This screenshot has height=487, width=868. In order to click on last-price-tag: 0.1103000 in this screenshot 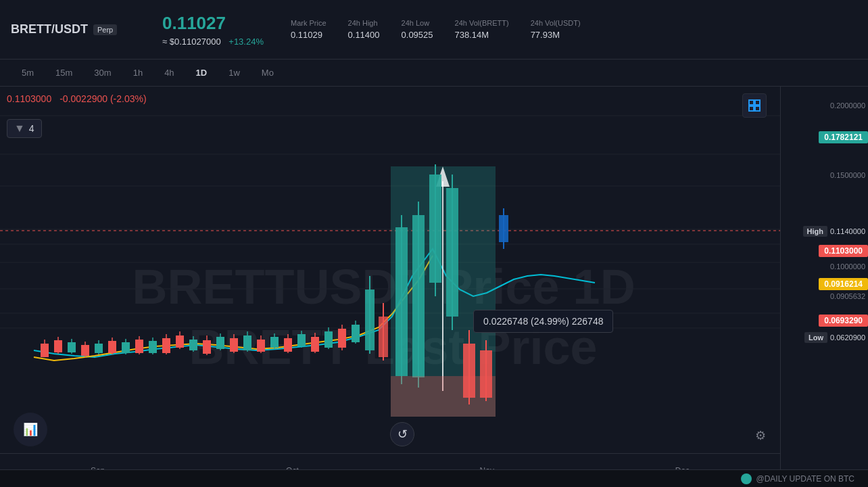, I will do `click(844, 251)`.